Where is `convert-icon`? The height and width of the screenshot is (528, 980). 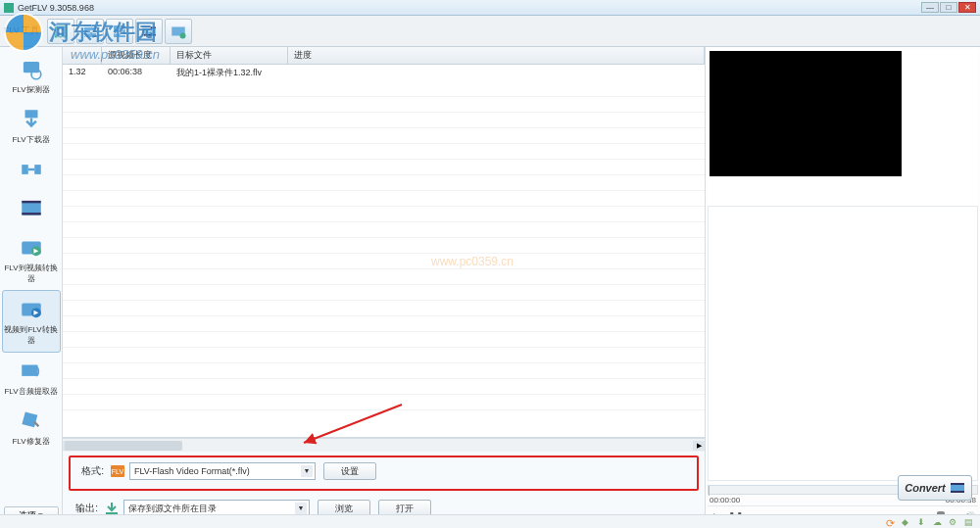 convert-icon is located at coordinates (957, 488).